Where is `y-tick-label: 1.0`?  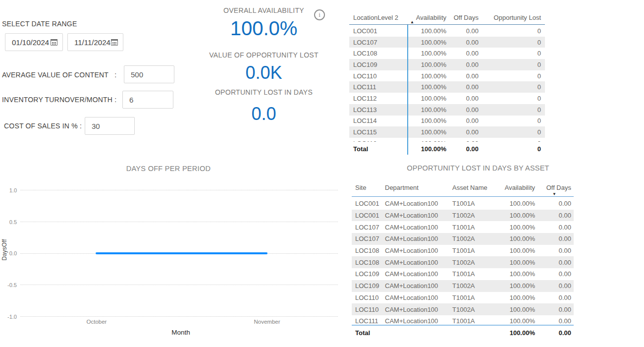
y-tick-label: 1.0 is located at coordinates (8, 190).